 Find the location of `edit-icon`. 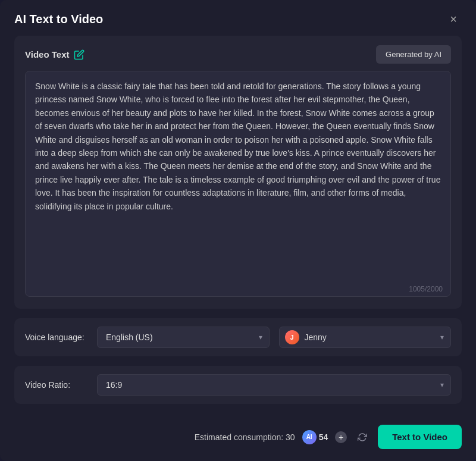

edit-icon is located at coordinates (79, 55).